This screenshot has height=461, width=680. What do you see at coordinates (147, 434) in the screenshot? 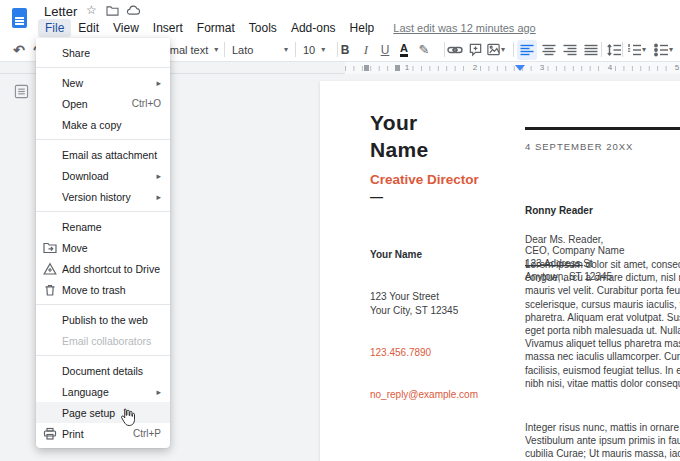
I see `shortcut-label: Ctrl+P` at bounding box center [147, 434].